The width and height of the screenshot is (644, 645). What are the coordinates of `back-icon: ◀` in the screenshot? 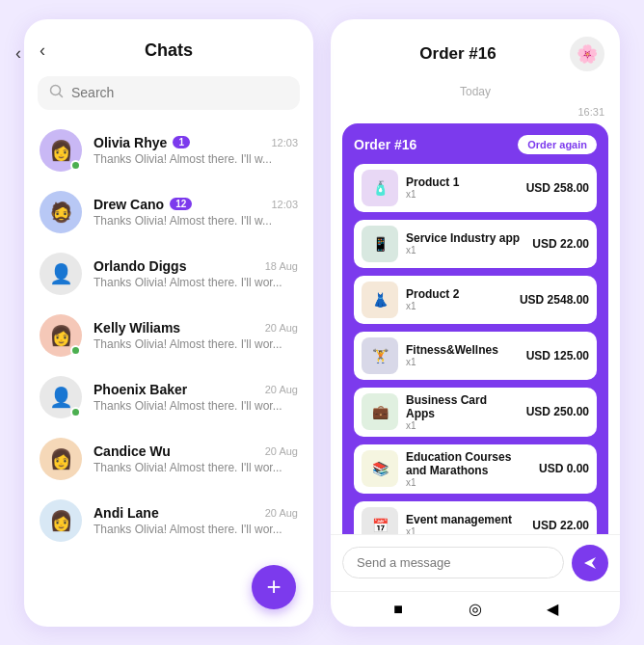 It's located at (552, 609).